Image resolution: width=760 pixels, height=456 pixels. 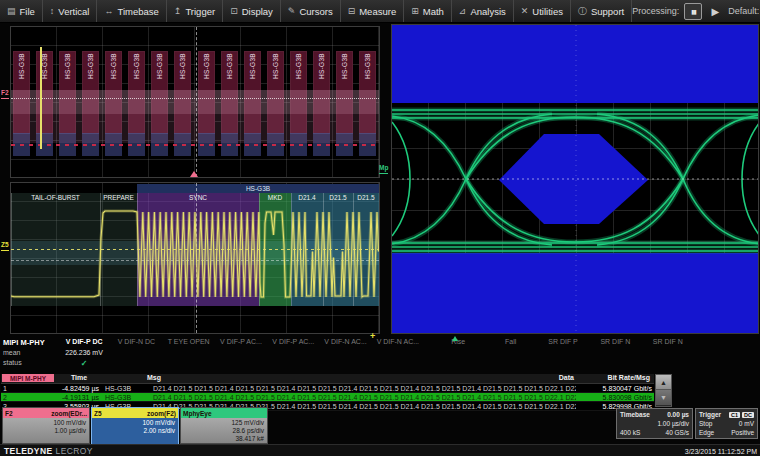 I want to click on trigger-slope: Positive, so click(x=742, y=432).